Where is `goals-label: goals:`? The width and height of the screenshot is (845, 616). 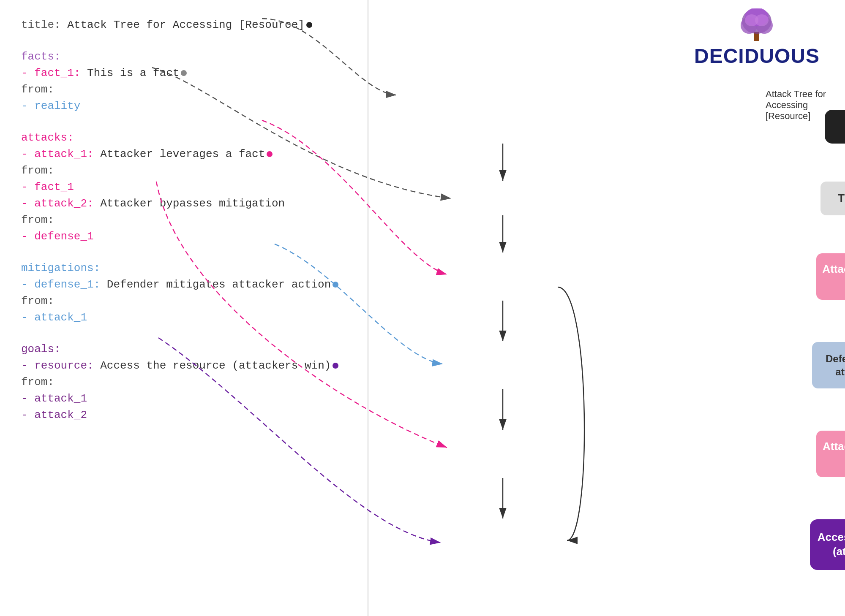
goals-label: goals: is located at coordinates (41, 349).